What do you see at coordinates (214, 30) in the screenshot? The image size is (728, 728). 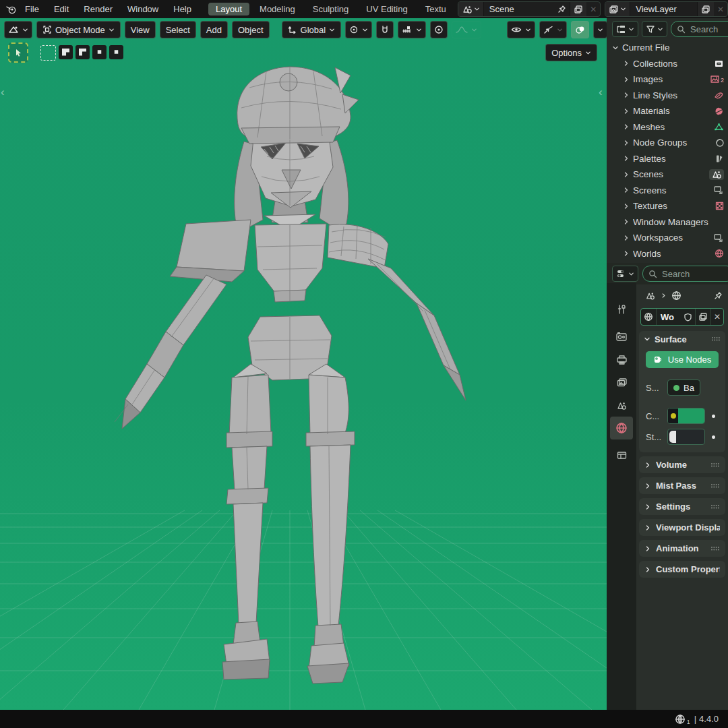 I see `menu-add: Add` at bounding box center [214, 30].